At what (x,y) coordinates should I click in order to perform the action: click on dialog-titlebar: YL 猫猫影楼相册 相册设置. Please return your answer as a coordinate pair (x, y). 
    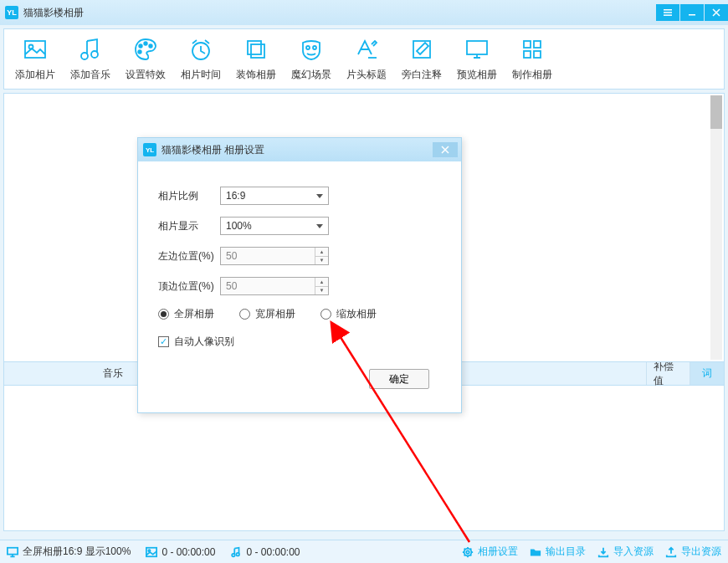
    Looking at the image, I should click on (300, 150).